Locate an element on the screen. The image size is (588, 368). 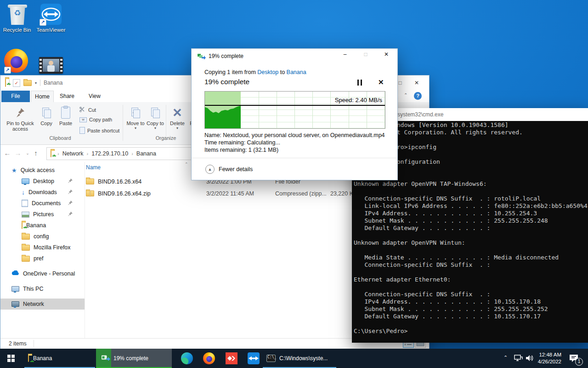
volume-tray-icon is located at coordinates (530, 359).